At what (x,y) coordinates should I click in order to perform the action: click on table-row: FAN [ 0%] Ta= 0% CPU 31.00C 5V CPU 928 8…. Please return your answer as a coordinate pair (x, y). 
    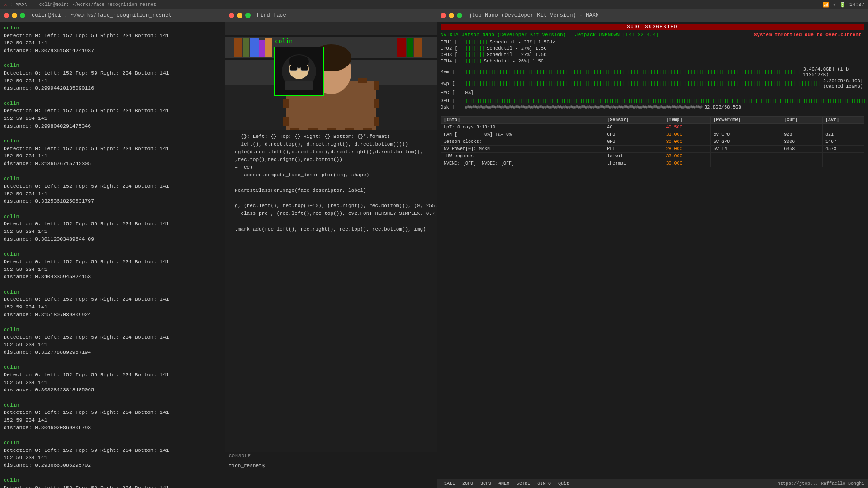
    Looking at the image, I should click on (653, 135).